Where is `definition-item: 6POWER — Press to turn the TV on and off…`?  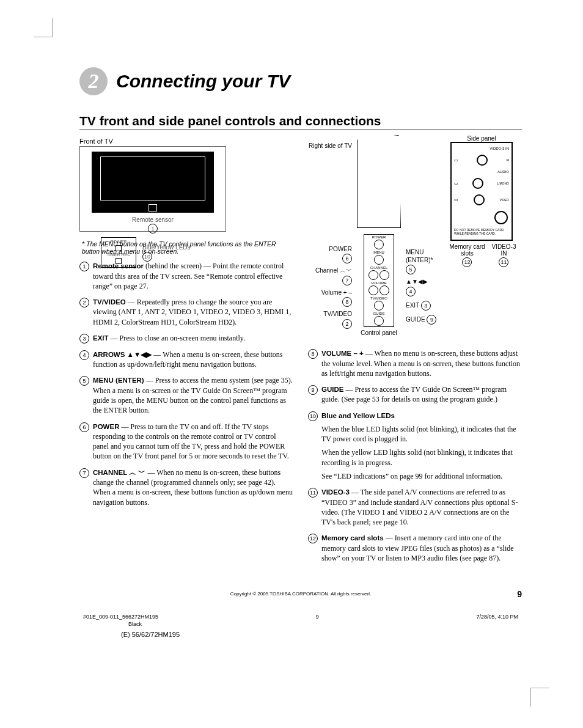 definition-item: 6POWER — Press to turn the TV on and off… is located at coordinates (186, 441).